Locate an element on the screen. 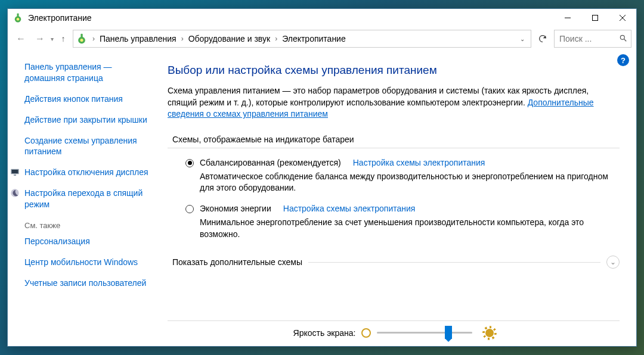  sidebar-item-label: Настройка отключения дисплея is located at coordinates (86, 172).